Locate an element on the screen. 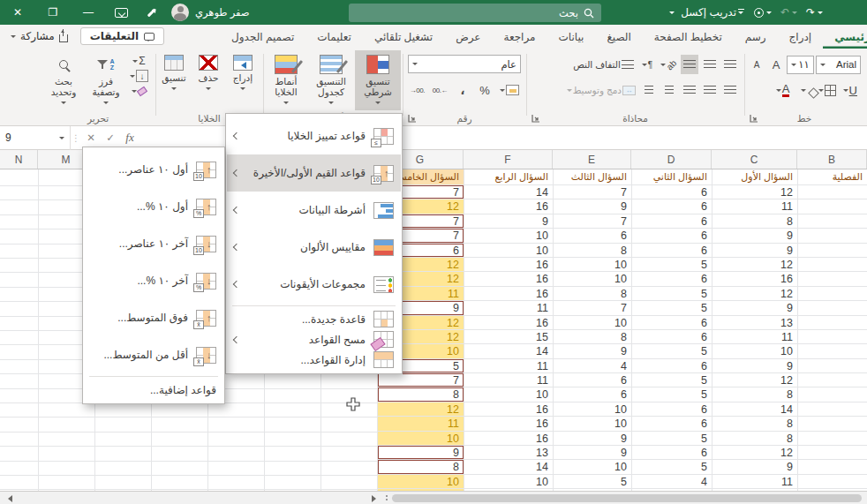  format-as-table-button: التنسيق كجدول is located at coordinates (331, 80).